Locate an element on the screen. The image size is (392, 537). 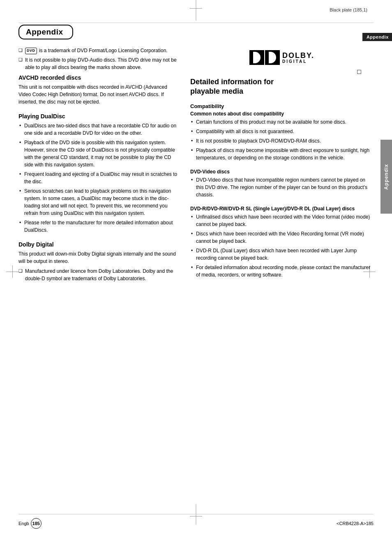
dolby-check-list: Manufactured under licence from Dolby La… is located at coordinates (99, 275).